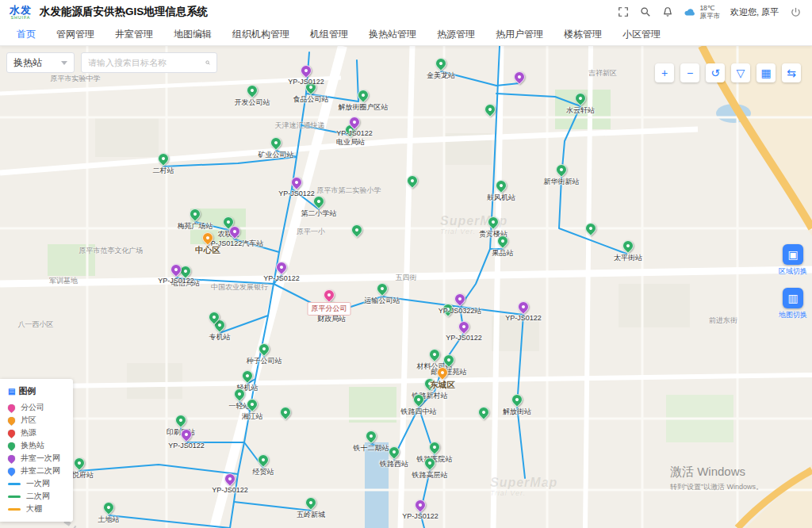 This screenshot has height=528, width=812. I want to click on legend-item-井室二次网: 井室二次网, so click(36, 471).